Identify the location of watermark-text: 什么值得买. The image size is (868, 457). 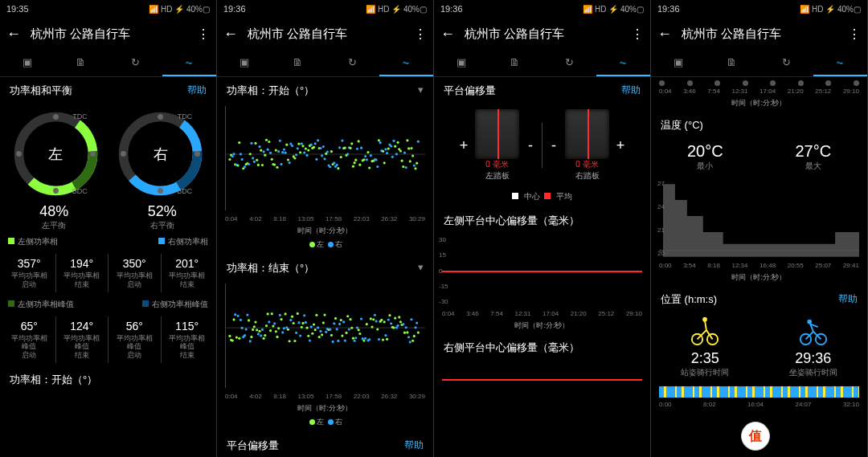
(815, 437).